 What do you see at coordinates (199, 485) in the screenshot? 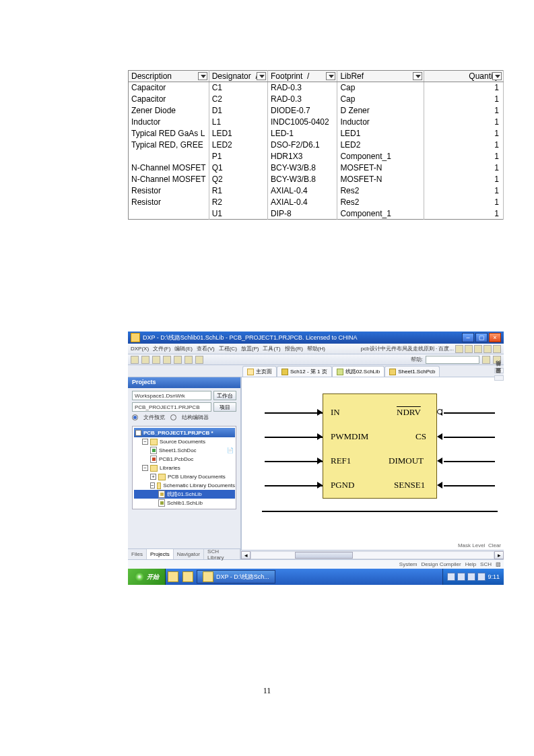
I see `tree-item: Schematic Library Documents` at bounding box center [199, 485].